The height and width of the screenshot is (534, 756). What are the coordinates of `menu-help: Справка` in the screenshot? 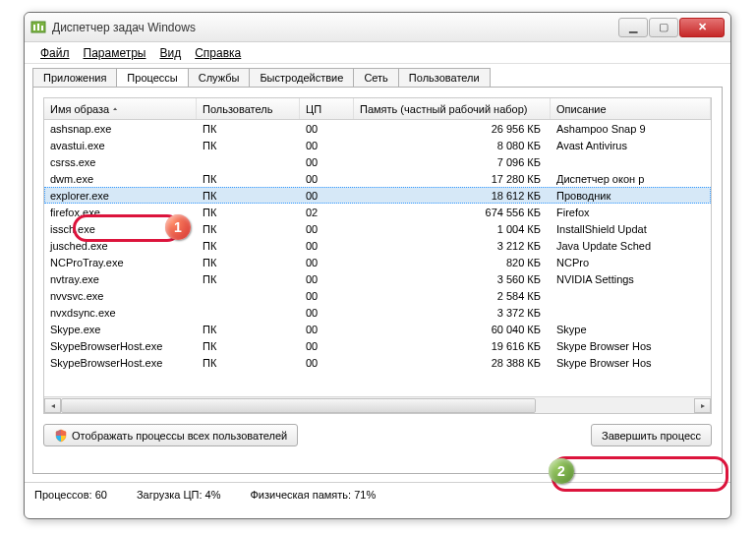 It's located at (218, 53).